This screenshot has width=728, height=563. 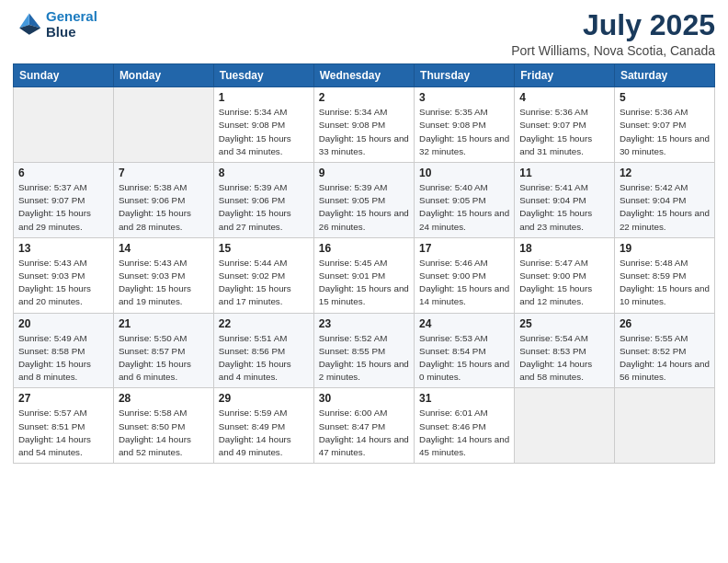 What do you see at coordinates (364, 208) in the screenshot?
I see `day-info: Sunrise: 5:39 AMSunset: 9:05 PMDaylight:…` at bounding box center [364, 208].